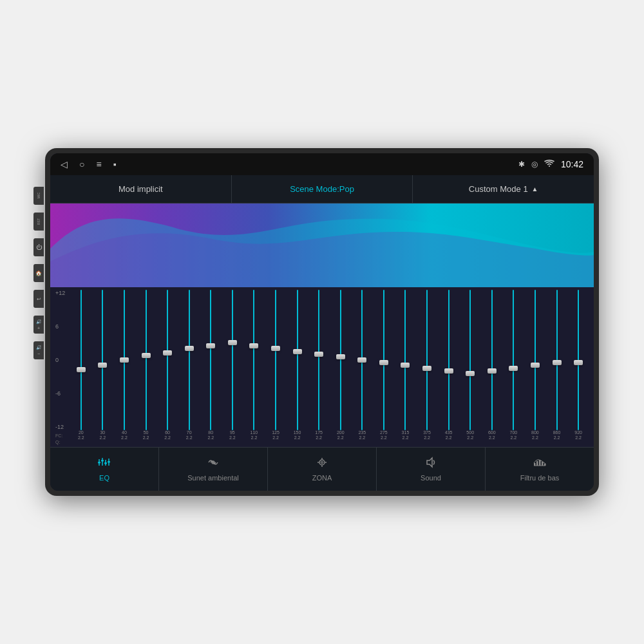 The width and height of the screenshot is (644, 644). I want to click on menu-nav-icon: ≡, so click(99, 164).